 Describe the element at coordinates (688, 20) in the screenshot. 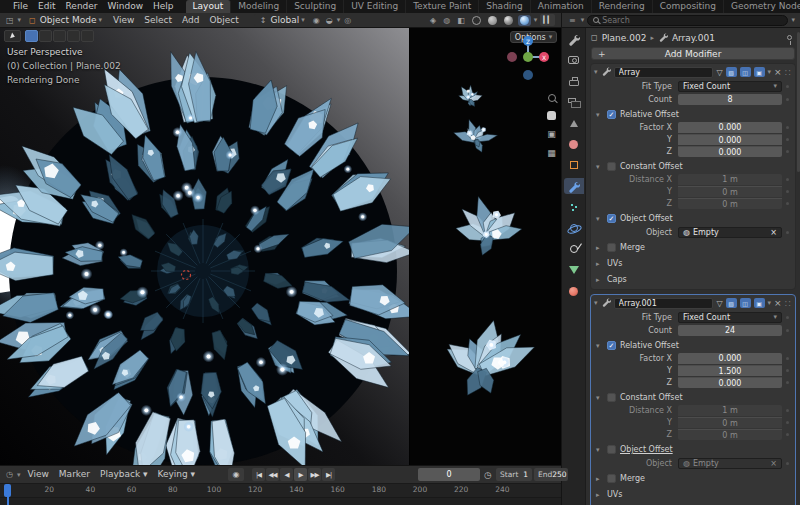

I see `outliner-search` at that location.